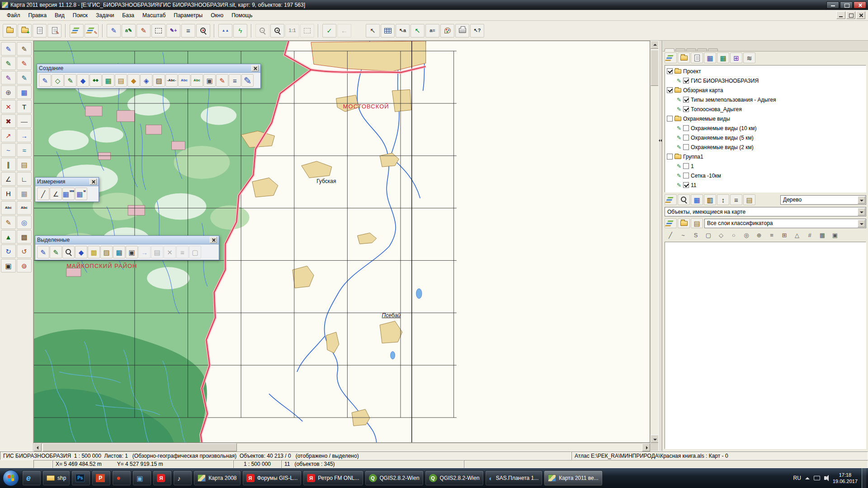  I want to click on scale-1-1-button: 1:1, so click(292, 31).